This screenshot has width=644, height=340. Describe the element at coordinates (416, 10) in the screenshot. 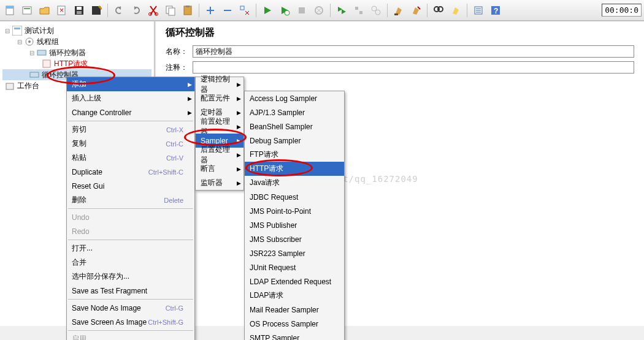

I see `clear-all-icon` at that location.